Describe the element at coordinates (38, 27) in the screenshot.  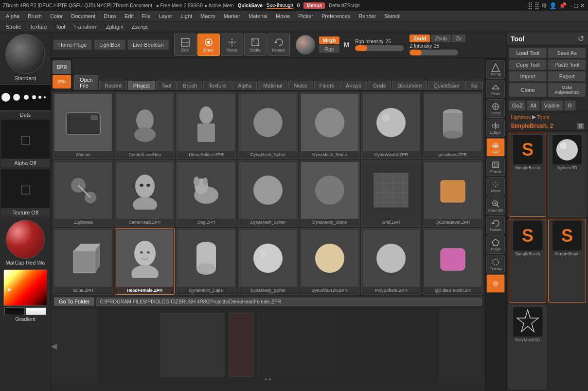
I see `submenu-texture: Texture` at that location.